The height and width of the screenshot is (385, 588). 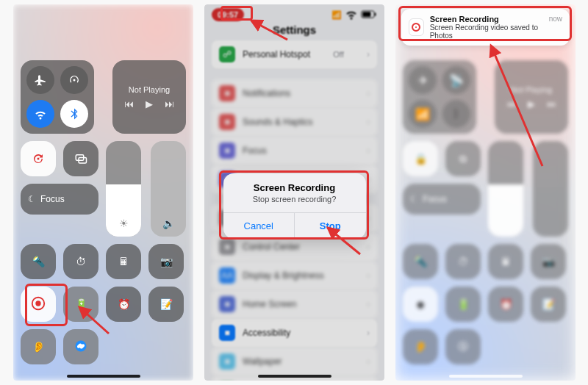 I want to click on focus-label: Focus, so click(x=53, y=199).